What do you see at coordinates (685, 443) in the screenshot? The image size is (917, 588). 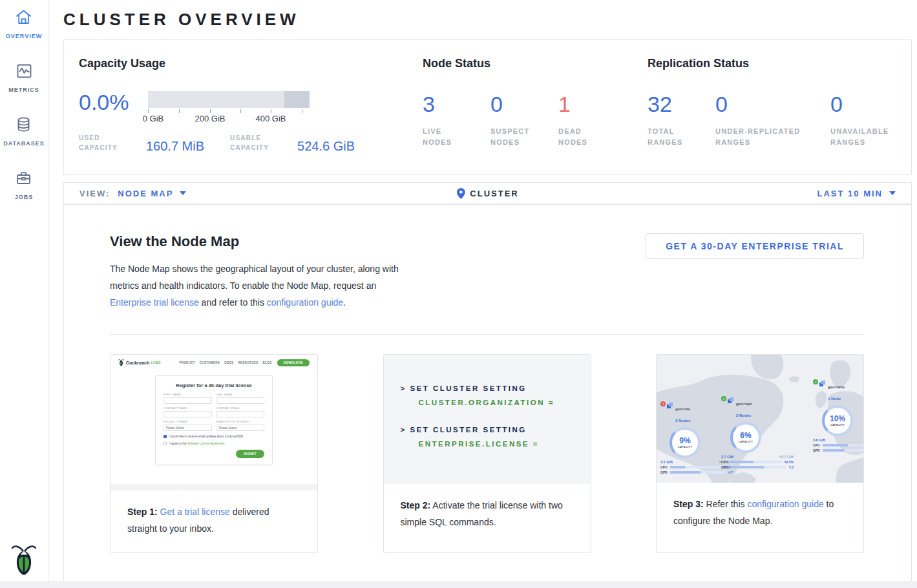 I see `capacity-donut: 9% CAPACITY` at bounding box center [685, 443].